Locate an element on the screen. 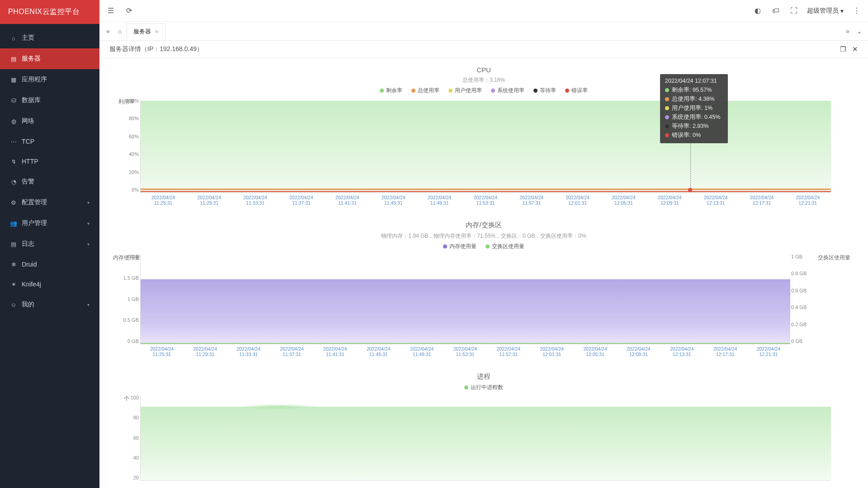 The width and height of the screenshot is (868, 488). nav-icon: ⌂ is located at coordinates (14, 38).